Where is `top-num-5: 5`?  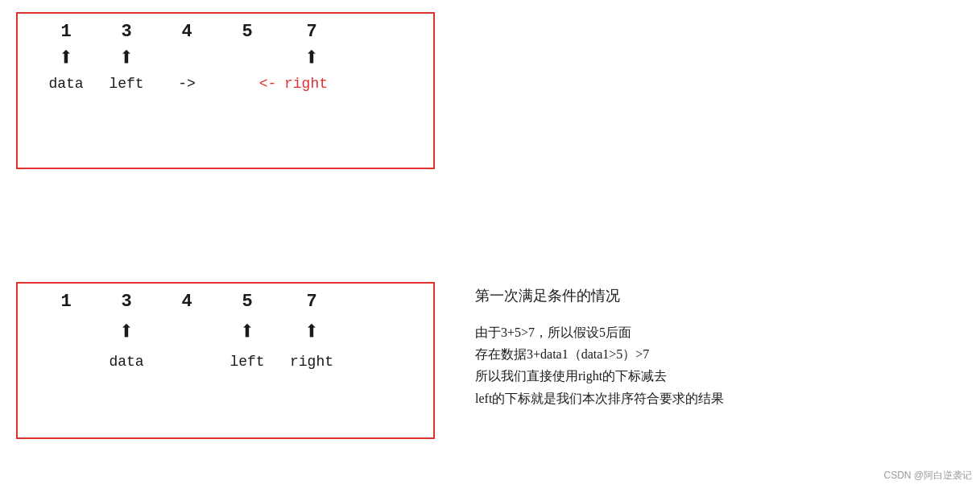 top-num-5: 5 is located at coordinates (247, 32).